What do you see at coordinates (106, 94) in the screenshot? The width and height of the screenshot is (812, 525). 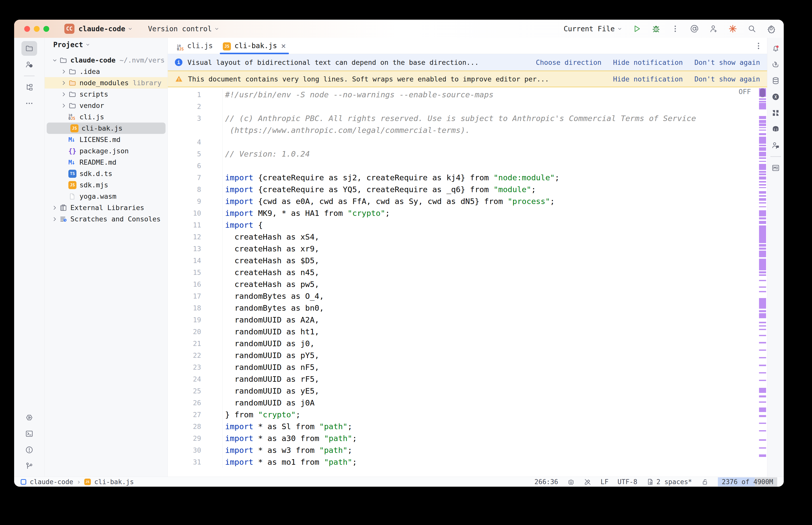 I see `tree-item-scripts: scripts` at bounding box center [106, 94].